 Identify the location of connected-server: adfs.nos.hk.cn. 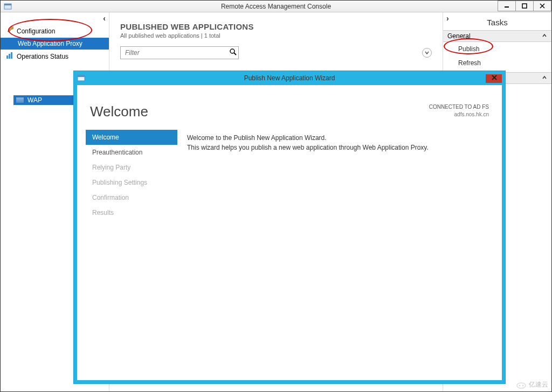
(459, 115).